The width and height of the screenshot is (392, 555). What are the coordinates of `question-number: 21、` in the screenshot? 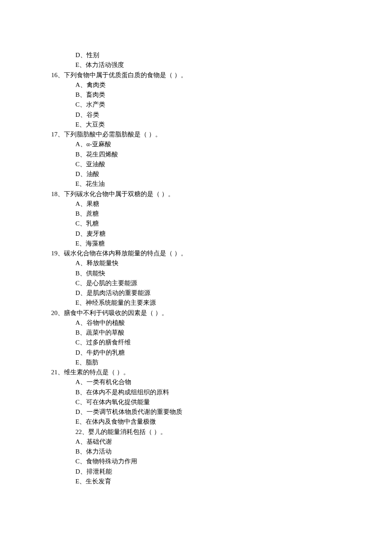 It's located at (58, 373).